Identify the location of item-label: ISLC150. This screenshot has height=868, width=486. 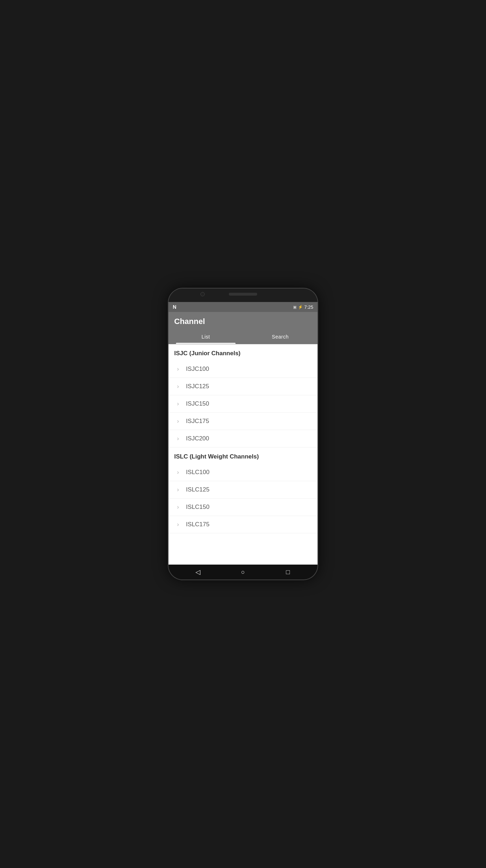
(198, 507).